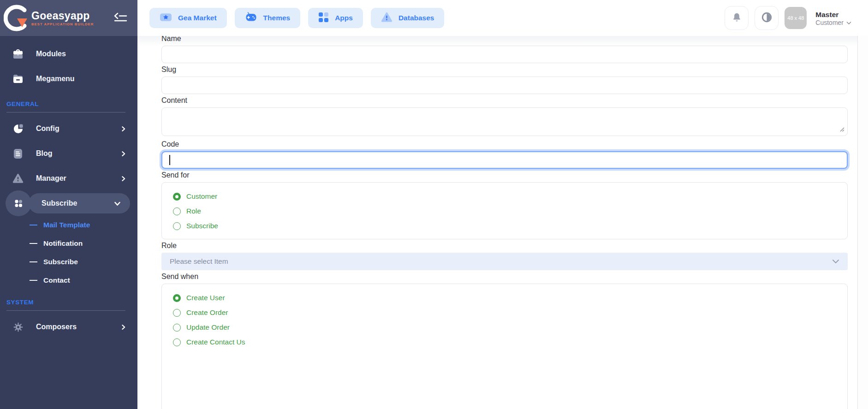 This screenshot has width=868, height=409. What do you see at coordinates (197, 18) in the screenshot?
I see `nav-label: Gea Market` at bounding box center [197, 18].